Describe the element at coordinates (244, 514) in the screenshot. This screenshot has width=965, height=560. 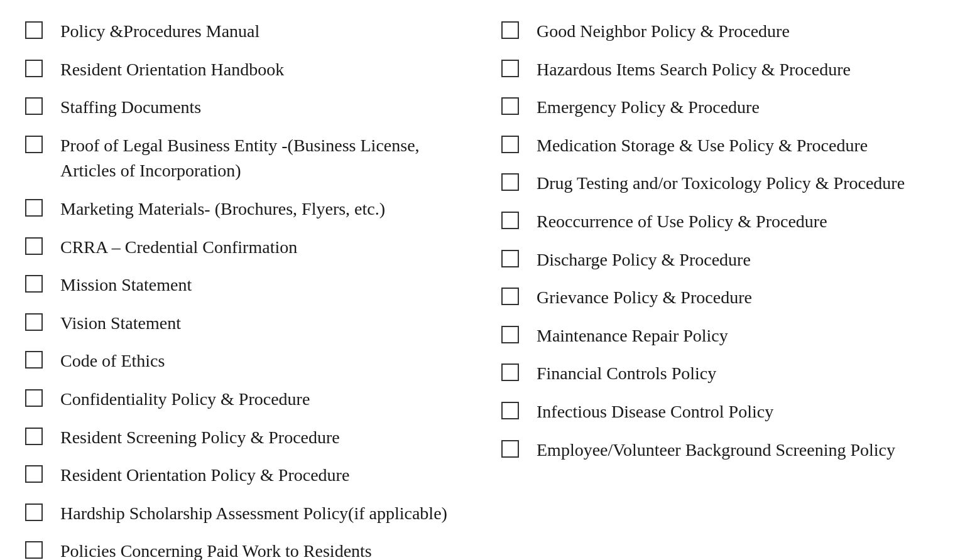
I see `list-item: Hardship Scholarship Assessment Policy(i…` at that location.